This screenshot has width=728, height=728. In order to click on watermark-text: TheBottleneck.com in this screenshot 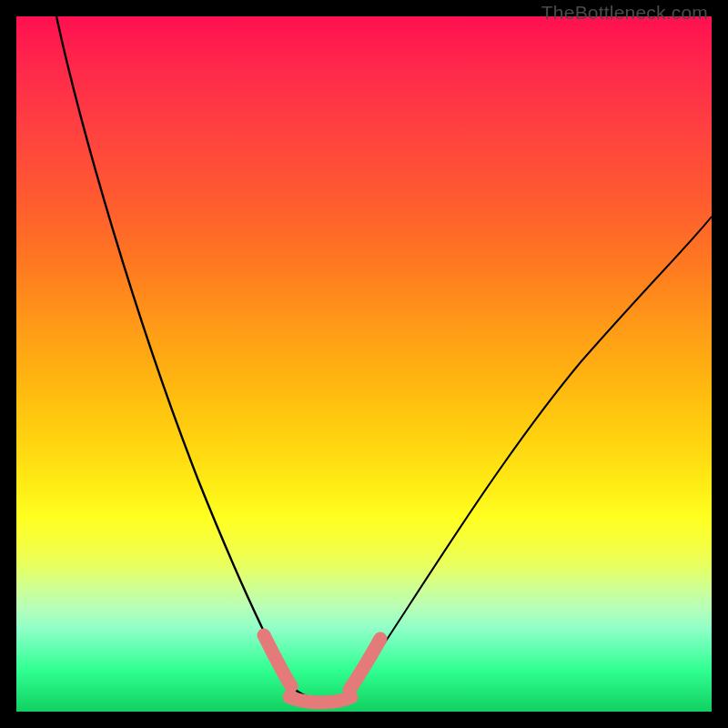, I will do `click(624, 13)`.